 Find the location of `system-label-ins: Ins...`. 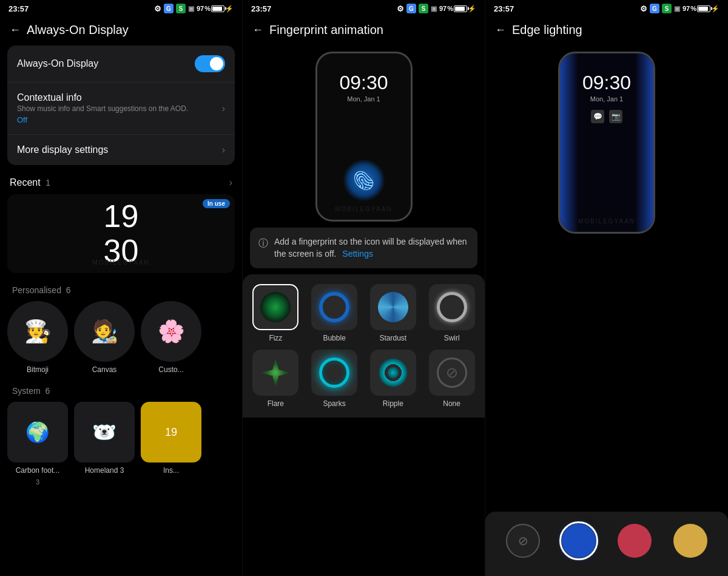

system-label-ins: Ins... is located at coordinates (171, 470).